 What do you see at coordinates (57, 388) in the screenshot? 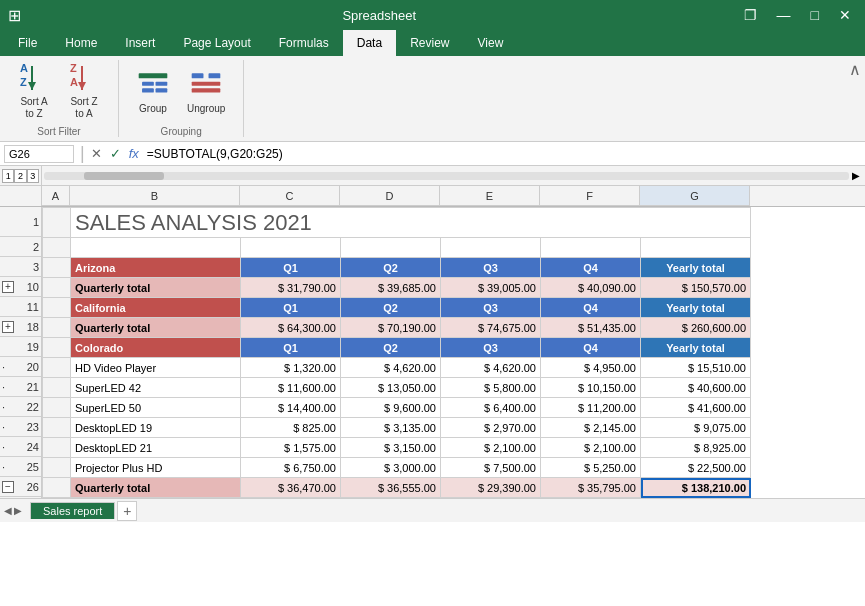
I see `cell-a21` at bounding box center [57, 388].